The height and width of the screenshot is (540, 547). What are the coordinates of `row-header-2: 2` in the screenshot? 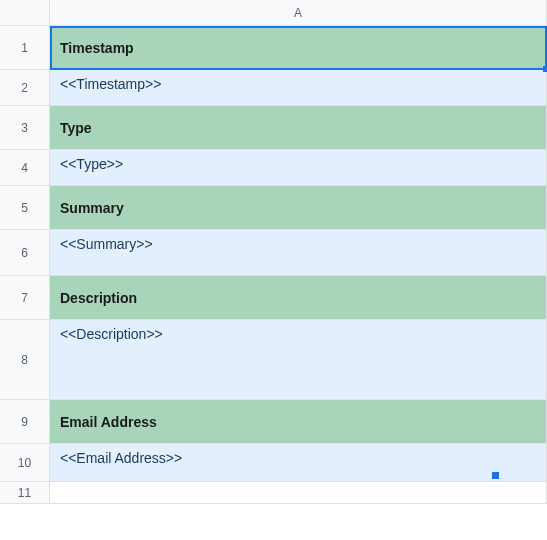 It's located at (25, 88).